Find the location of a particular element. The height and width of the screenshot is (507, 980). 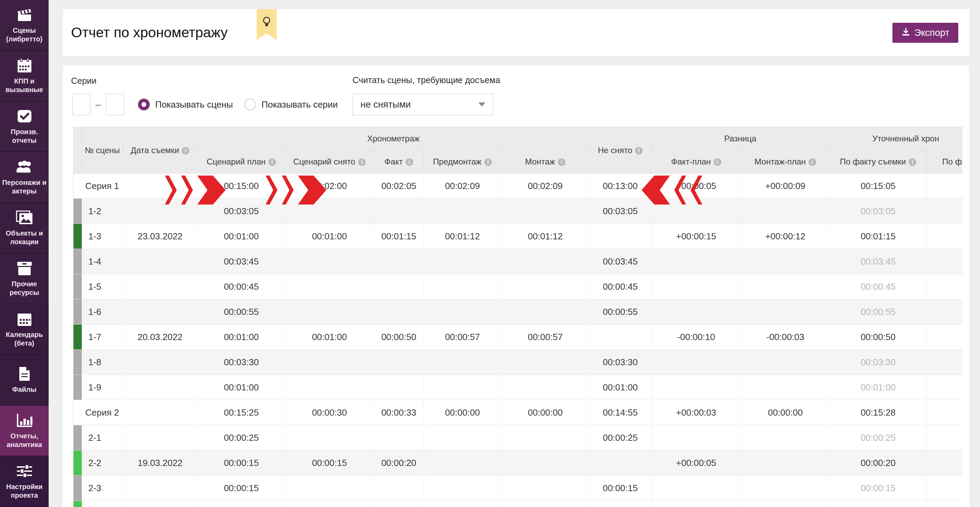

scene-row: 1-600:00:5500:00:5500:00:55 is located at coordinates (518, 312).